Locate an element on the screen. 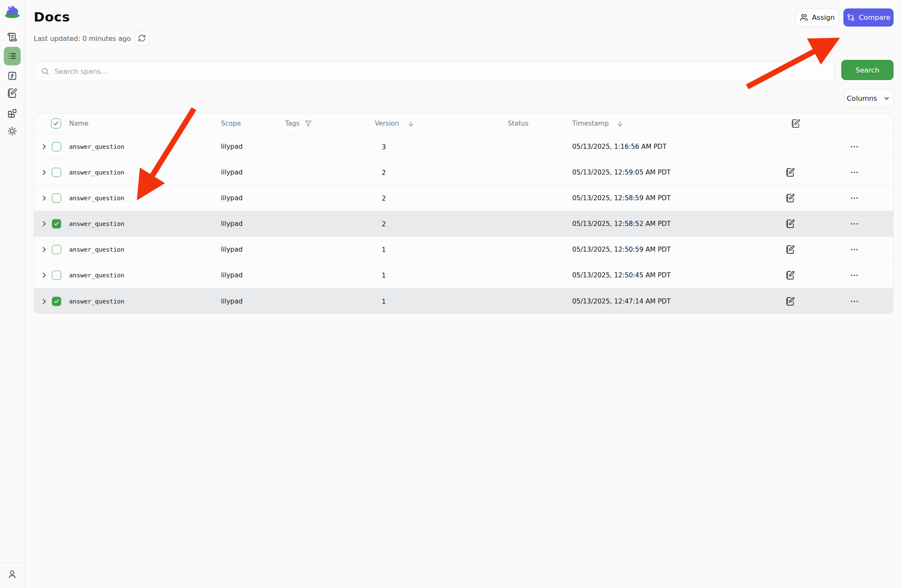  column-header-scope: Scope is located at coordinates (231, 124).